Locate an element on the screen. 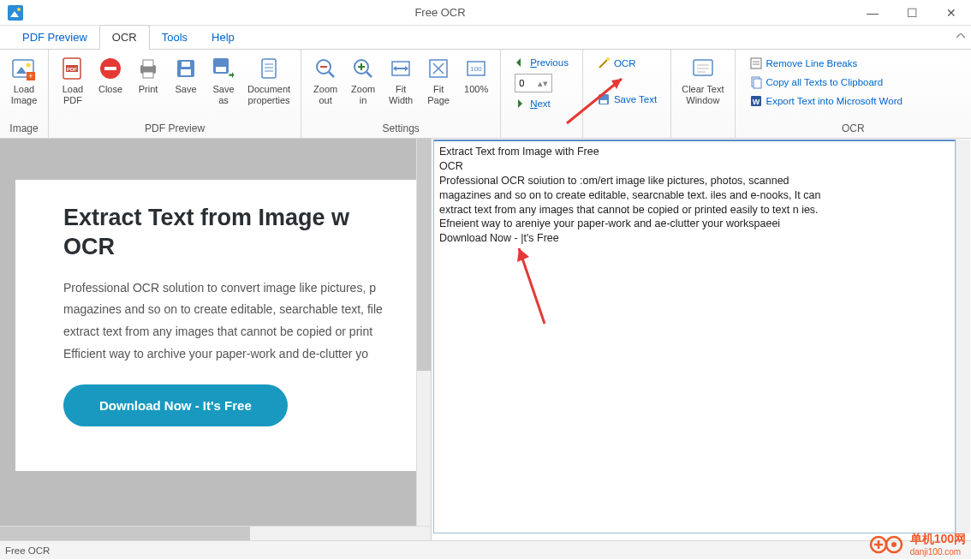 The width and height of the screenshot is (971, 560). ribbon-group-label-settings: Settings is located at coordinates (401, 128).